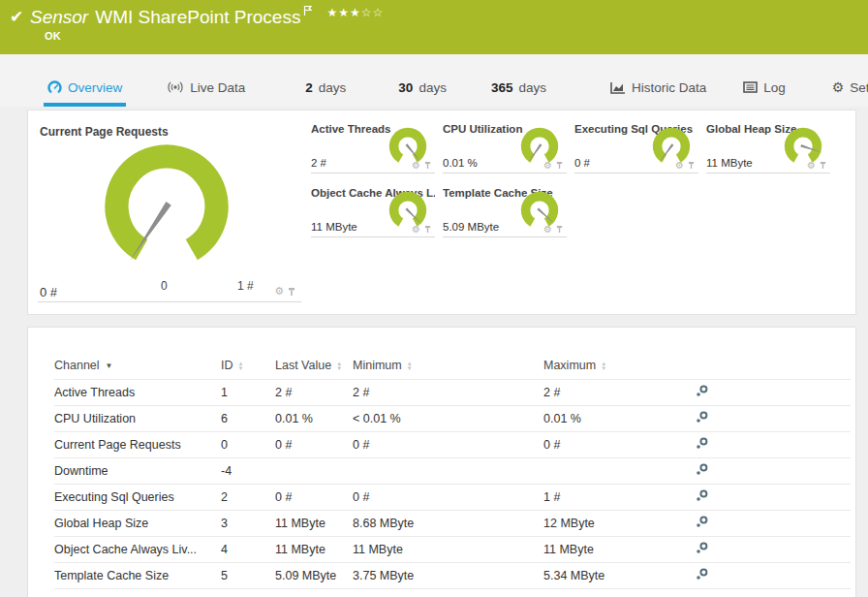 The width and height of the screenshot is (868, 597). I want to click on gauge-value: 5.09 MByte, so click(471, 227).